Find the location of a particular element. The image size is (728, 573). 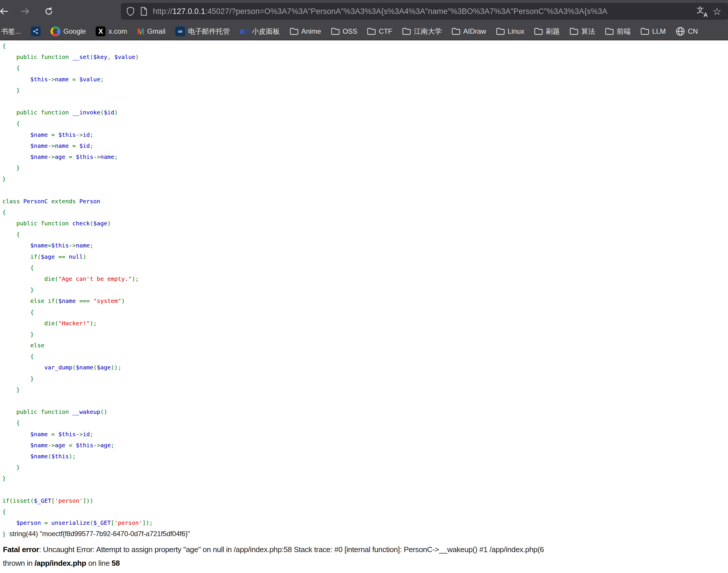

bookmark-folder-刷题: 刷题 is located at coordinates (547, 32).